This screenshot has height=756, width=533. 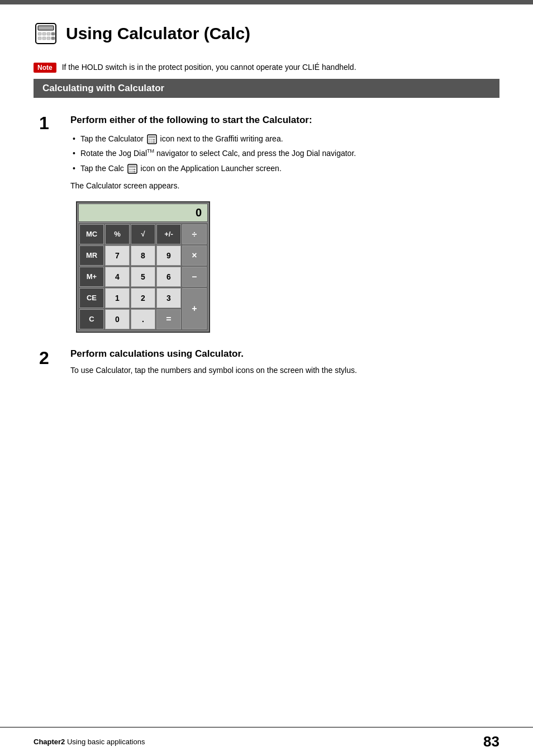 What do you see at coordinates (169, 298) in the screenshot?
I see `calc-btn-3: 3` at bounding box center [169, 298].